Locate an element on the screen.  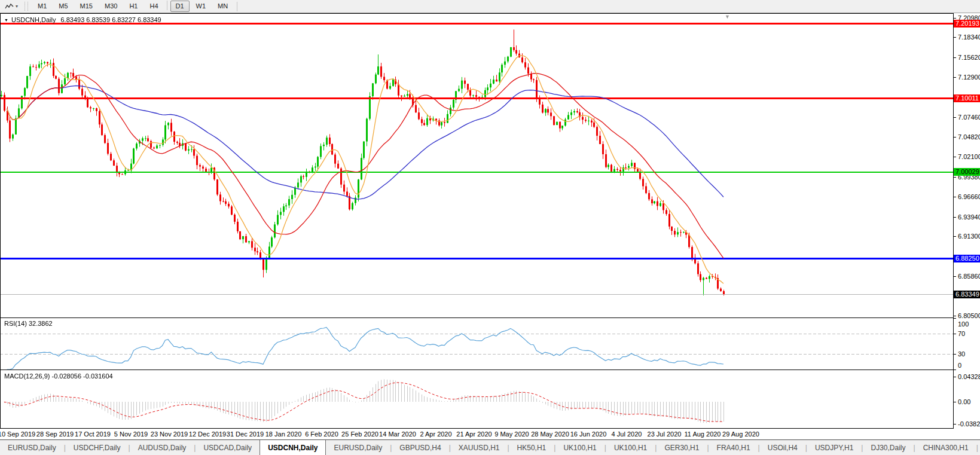
timeframe-button-w1: W1 is located at coordinates (201, 6).